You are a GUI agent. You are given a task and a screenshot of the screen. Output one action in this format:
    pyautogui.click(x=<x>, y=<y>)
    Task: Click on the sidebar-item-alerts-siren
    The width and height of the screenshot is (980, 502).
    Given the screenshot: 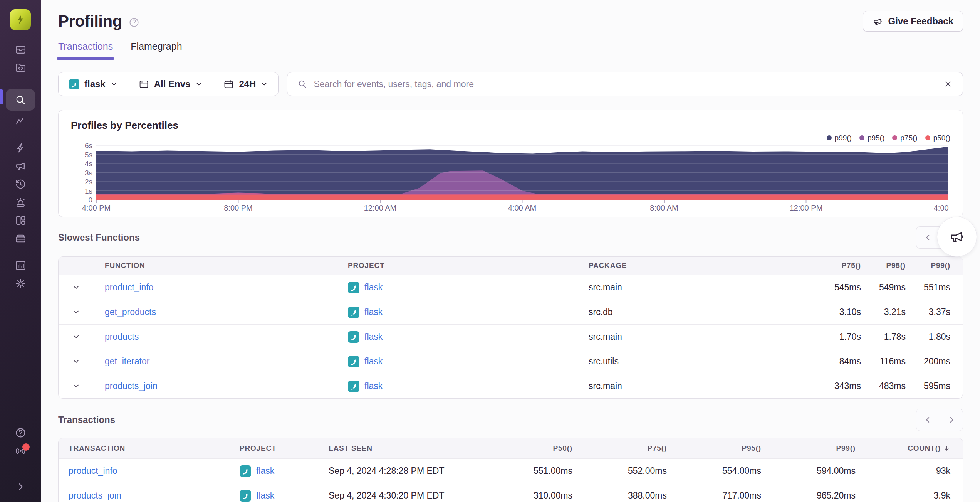 What is the action you would take?
    pyautogui.click(x=20, y=202)
    